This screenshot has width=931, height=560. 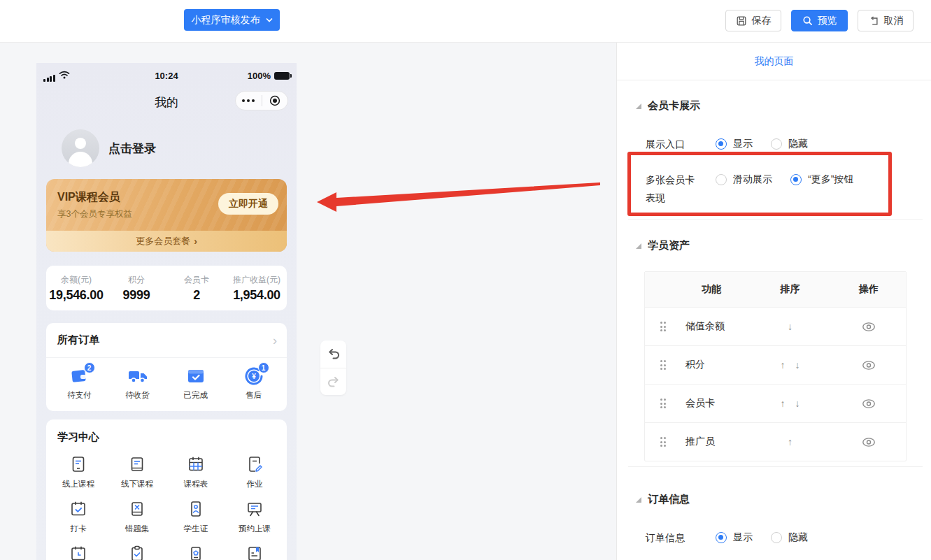 I want to click on chevron-right-icon: ›, so click(x=275, y=340).